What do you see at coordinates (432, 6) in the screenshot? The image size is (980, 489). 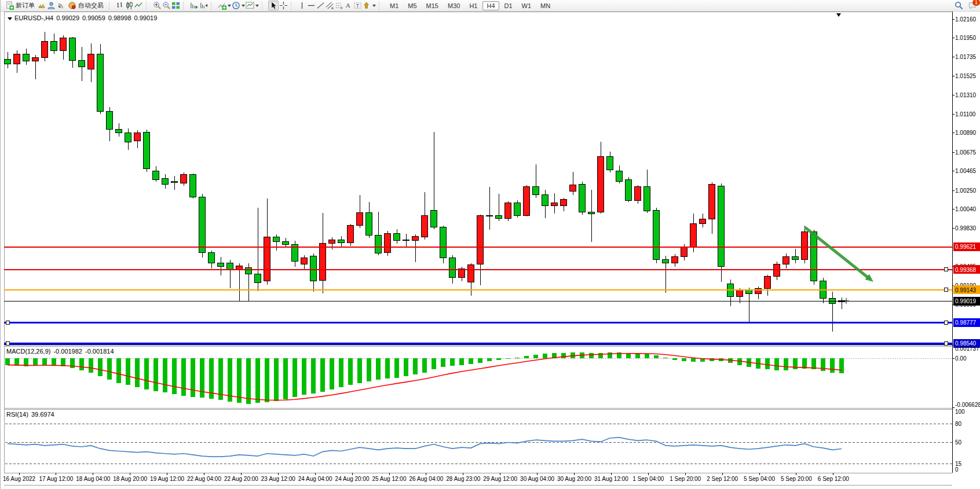 I see `timeframe-M15: M15` at bounding box center [432, 6].